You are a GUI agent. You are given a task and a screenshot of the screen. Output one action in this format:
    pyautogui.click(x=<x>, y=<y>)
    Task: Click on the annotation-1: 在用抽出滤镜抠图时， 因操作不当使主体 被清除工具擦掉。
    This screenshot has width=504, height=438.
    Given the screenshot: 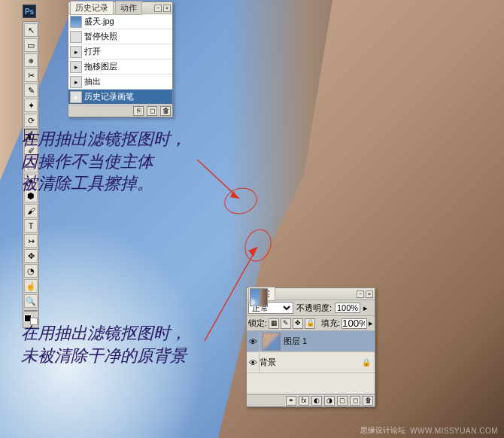 What is the action you would take?
    pyautogui.click(x=104, y=161)
    